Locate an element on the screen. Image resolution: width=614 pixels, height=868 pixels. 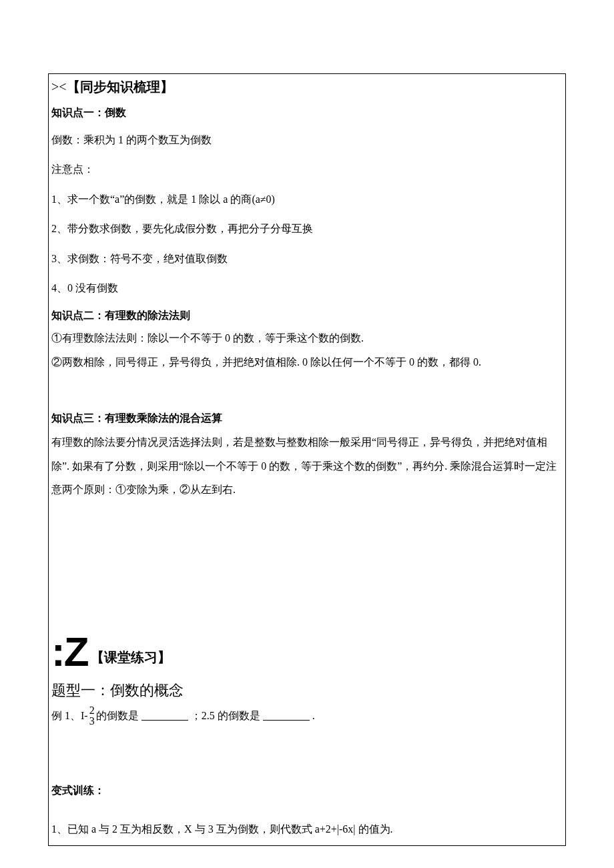
ex1-mid: 的倒数是 is located at coordinates (117, 715).